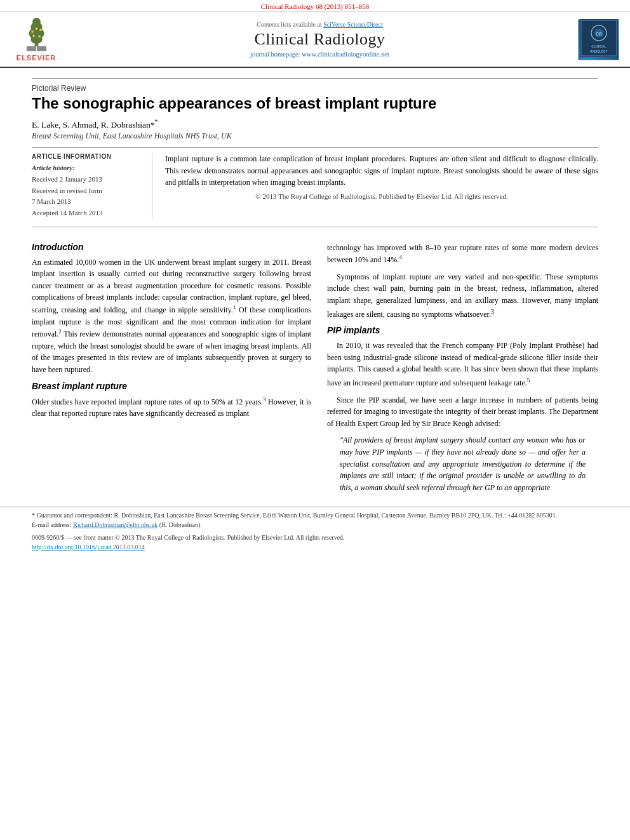 The height and width of the screenshot is (840, 630). Describe the element at coordinates (116, 524) in the screenshot. I see `email-link: Richard.Dobrashian@elht.nhs.uk` at that location.